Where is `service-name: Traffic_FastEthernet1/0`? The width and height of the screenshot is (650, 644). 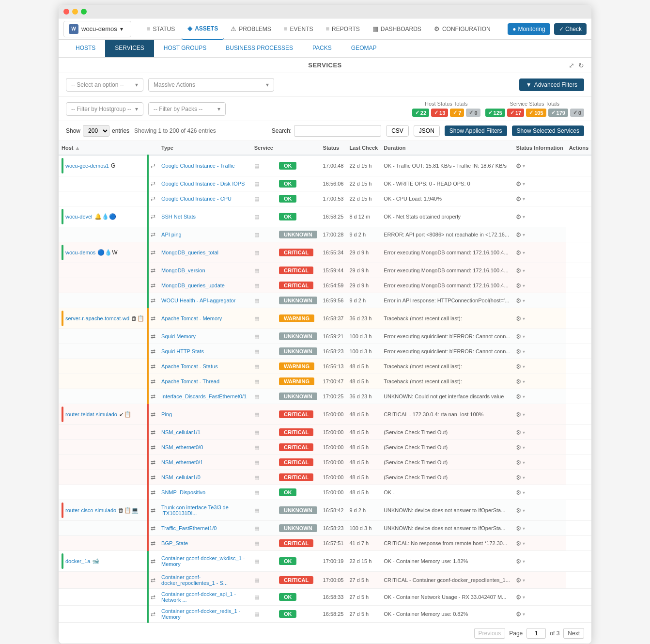
service-name: Traffic_FastEthernet1/0 is located at coordinates (189, 528).